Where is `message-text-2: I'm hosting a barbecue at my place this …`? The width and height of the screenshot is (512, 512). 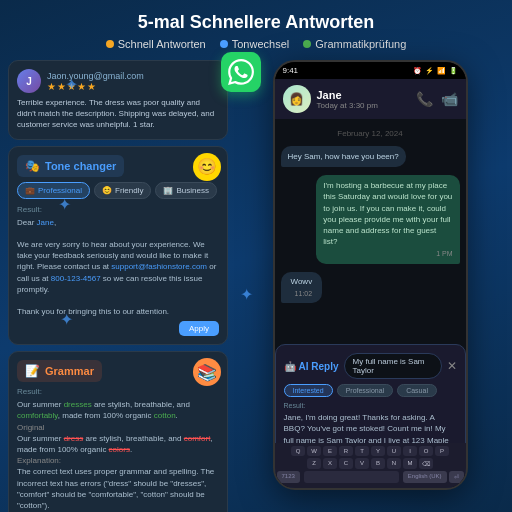
message-text-2: I'm hosting a barbecue at my place this … is located at coordinates (388, 214).